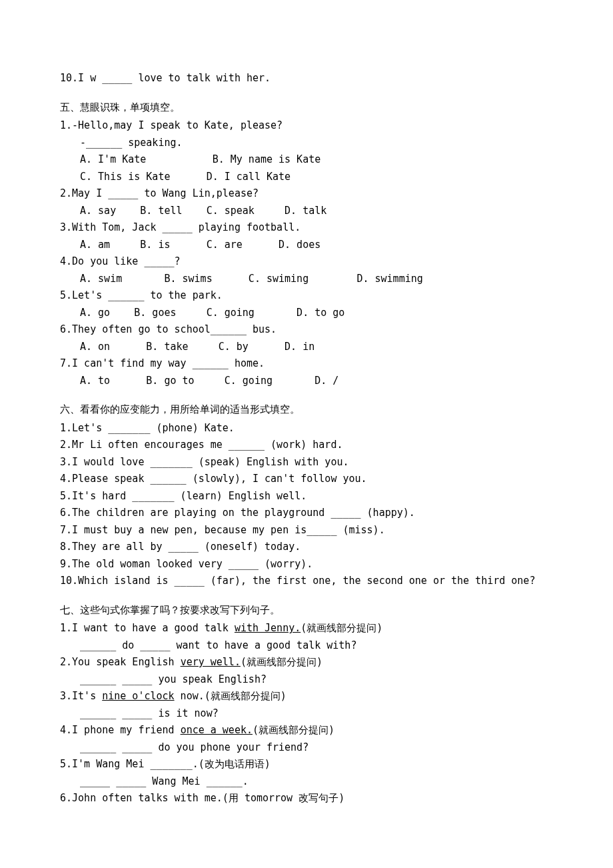 This screenshot has height=868, width=613. I want to click on s7-q2-b: (就画线部分提问), so click(281, 662).